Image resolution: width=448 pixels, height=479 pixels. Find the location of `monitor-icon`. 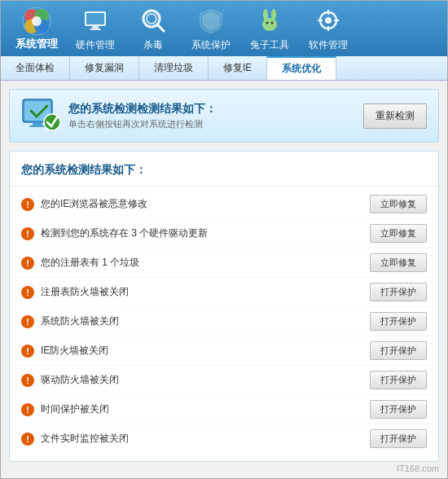

monitor-icon is located at coordinates (41, 116).